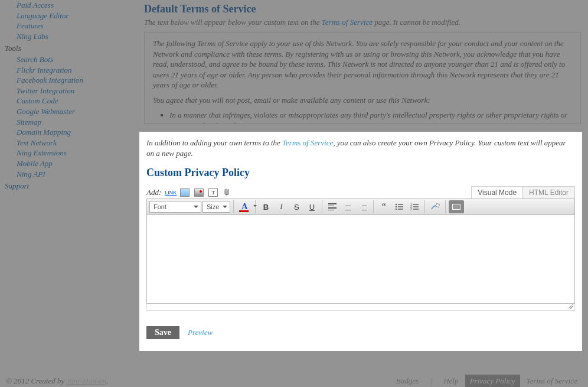 The image size is (588, 387). What do you see at coordinates (417, 22) in the screenshot?
I see `text: page. It cannot be modified.` at bounding box center [417, 22].